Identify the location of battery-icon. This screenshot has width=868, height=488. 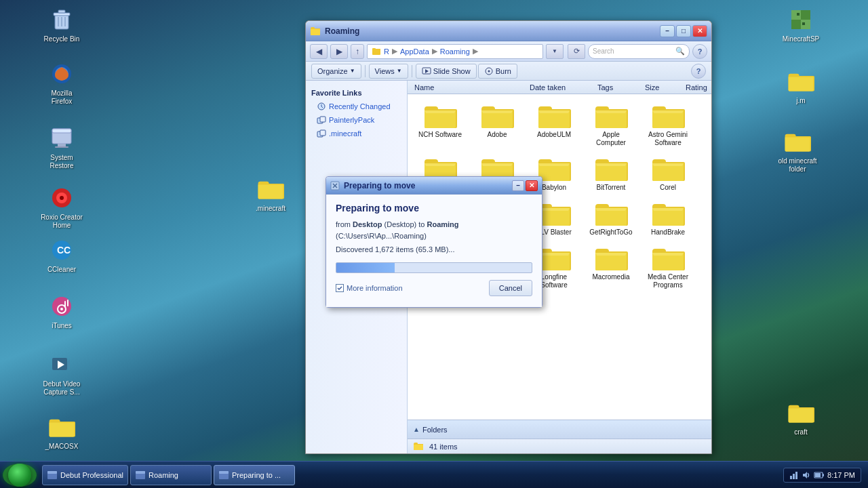
(819, 475).